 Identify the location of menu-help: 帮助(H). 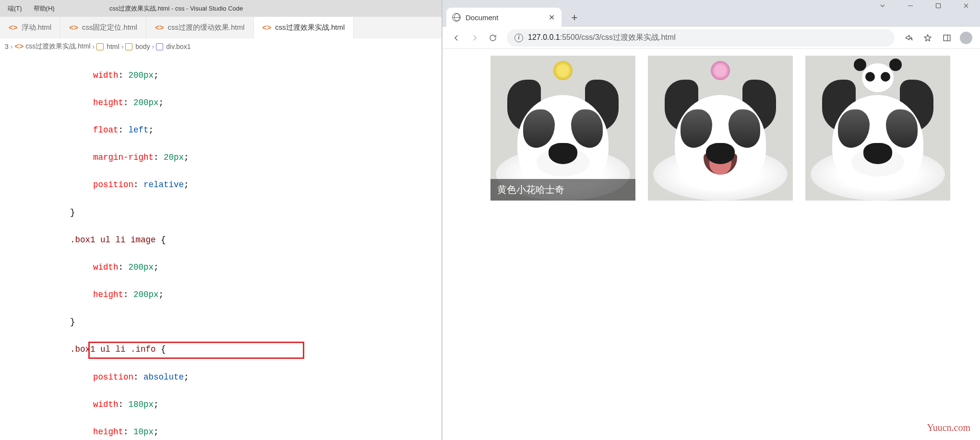
(44, 9).